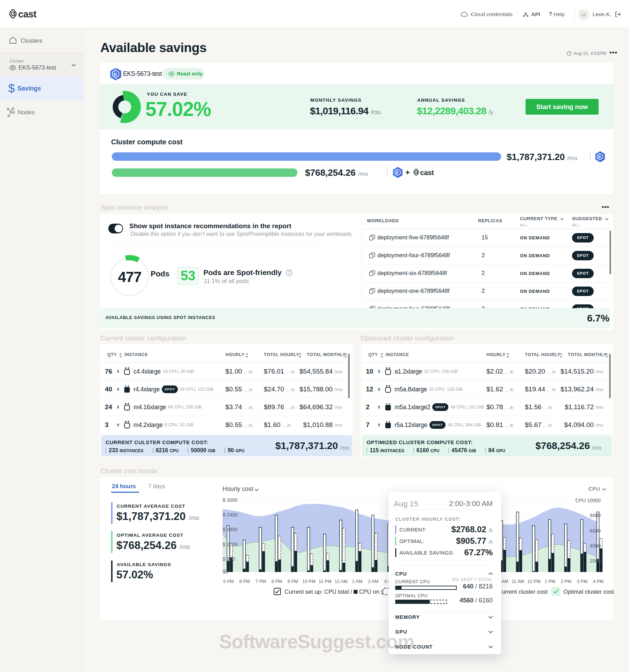  What do you see at coordinates (129, 277) in the screenshot?
I see `svg-text: 477` at bounding box center [129, 277].